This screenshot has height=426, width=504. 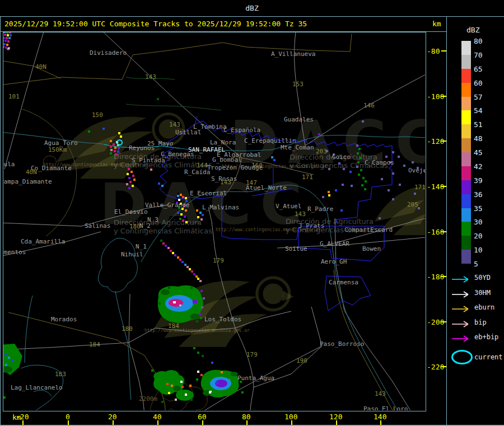 What do you see at coordinates (298, 84) in the screenshot?
I see `map-label: 153` at bounding box center [298, 84].